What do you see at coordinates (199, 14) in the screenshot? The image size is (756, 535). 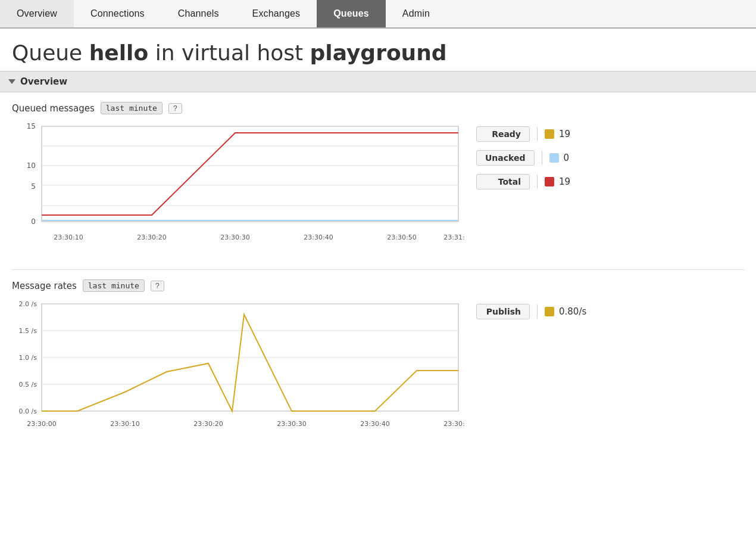 I see `nav-channels: Channels` at bounding box center [199, 14].